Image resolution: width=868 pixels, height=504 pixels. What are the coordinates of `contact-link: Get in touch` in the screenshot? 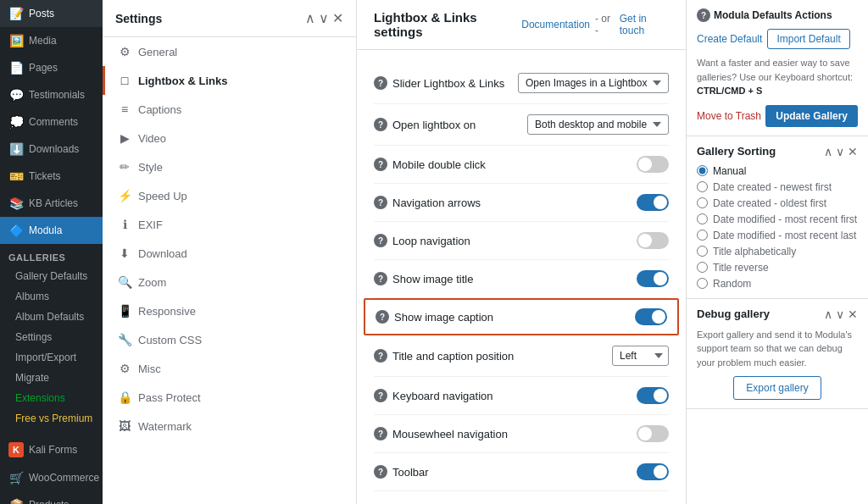 It's located at (644, 25).